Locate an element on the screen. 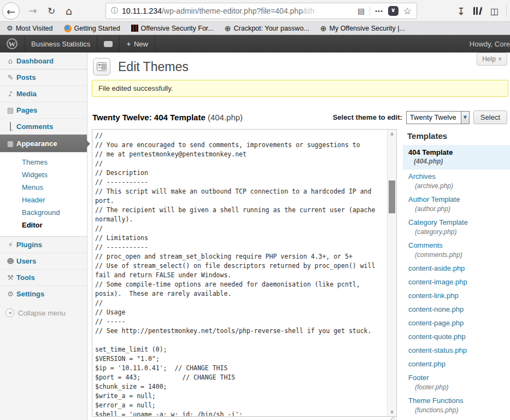 This screenshot has height=420, width=510. submenu-item-themes: Themes is located at coordinates (44, 162).